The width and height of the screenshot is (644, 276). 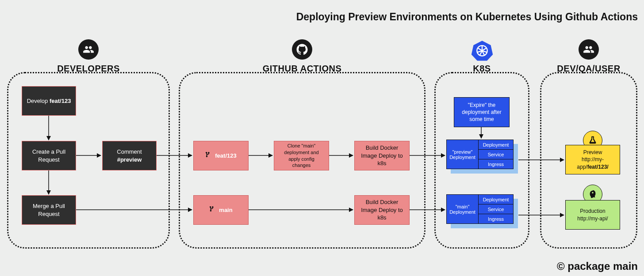 I want to click on env-preview: Previewhttp://my-app/feat/123/, so click(x=593, y=160).